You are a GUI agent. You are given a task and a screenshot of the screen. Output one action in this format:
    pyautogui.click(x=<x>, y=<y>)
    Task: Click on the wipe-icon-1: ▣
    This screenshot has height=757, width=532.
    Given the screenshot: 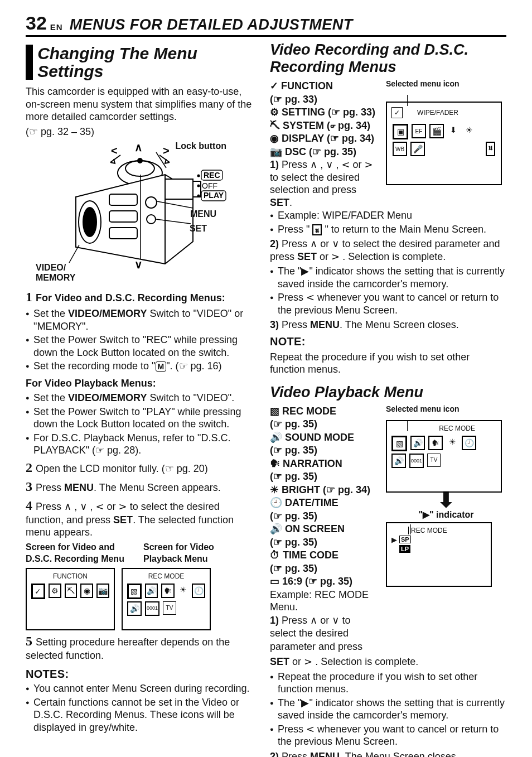 What is the action you would take?
    pyautogui.click(x=400, y=132)
    